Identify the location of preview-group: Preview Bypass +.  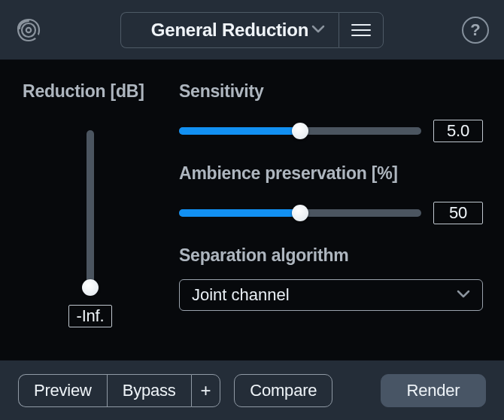
(119, 391).